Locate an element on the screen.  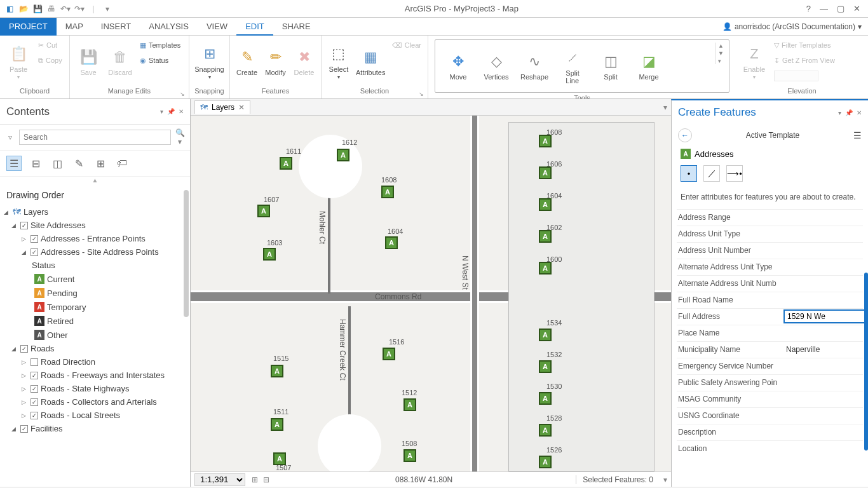
modify-button: ✏Modify is located at coordinates (276, 62).